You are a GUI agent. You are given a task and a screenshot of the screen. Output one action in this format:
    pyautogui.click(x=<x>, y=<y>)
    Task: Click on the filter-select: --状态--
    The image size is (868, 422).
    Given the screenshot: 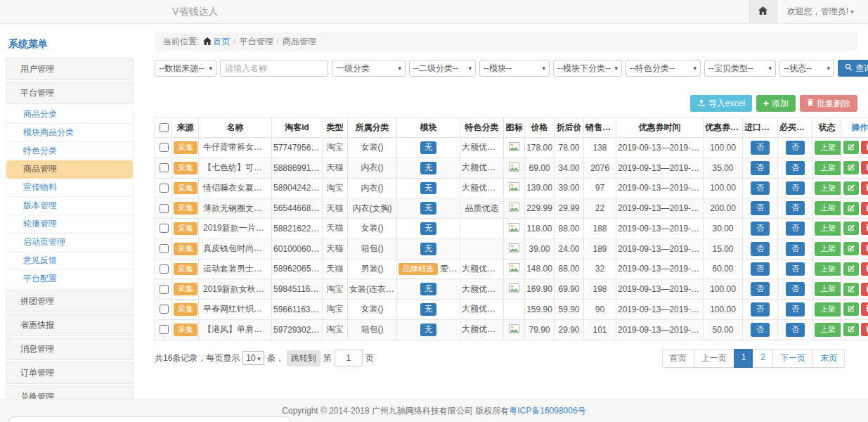 What is the action you would take?
    pyautogui.click(x=807, y=68)
    